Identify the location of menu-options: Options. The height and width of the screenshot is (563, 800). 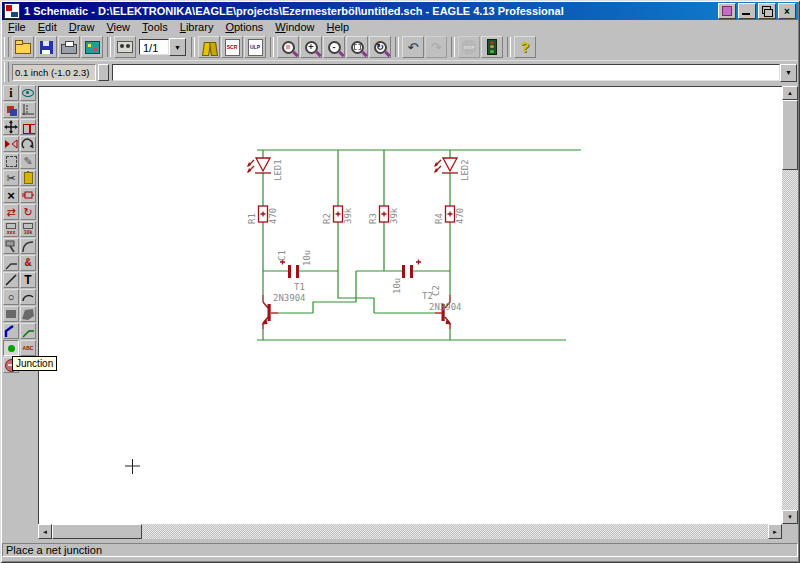
(244, 27).